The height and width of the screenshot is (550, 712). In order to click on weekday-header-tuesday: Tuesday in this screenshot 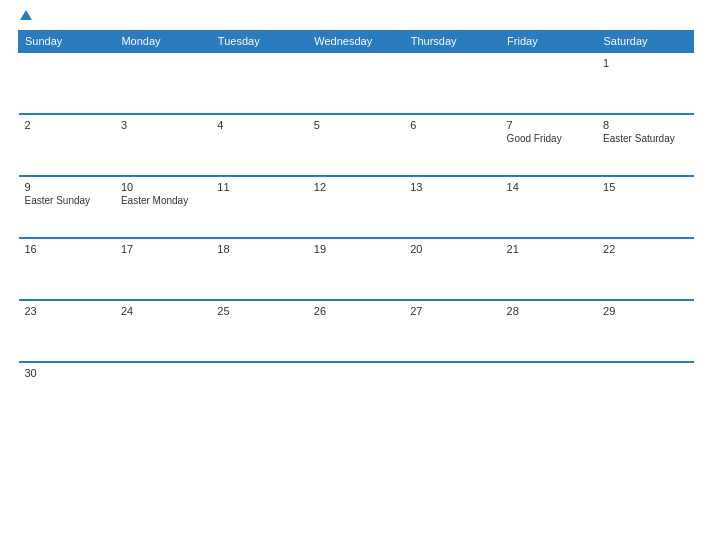, I will do `click(259, 42)`.